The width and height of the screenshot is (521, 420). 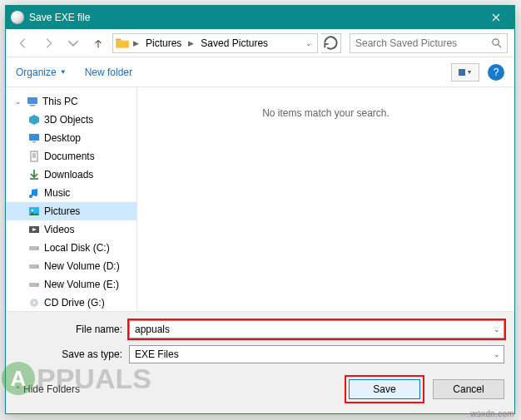 What do you see at coordinates (496, 17) in the screenshot?
I see `close-icon` at bounding box center [496, 17].